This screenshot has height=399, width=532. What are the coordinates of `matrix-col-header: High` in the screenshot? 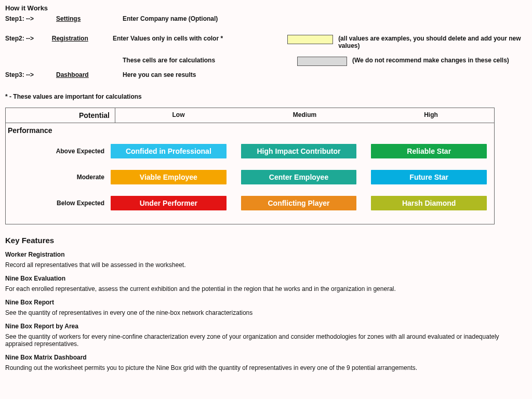 It's located at (431, 115).